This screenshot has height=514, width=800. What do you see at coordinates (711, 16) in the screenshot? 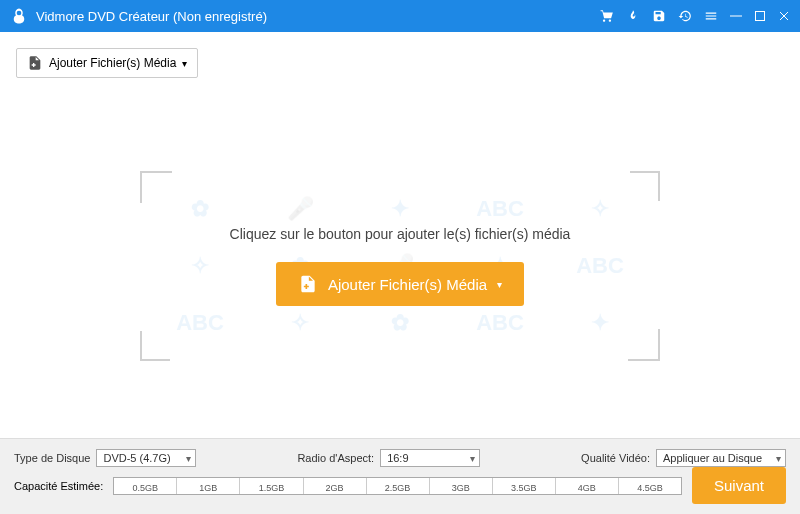
I see `menu-icon` at bounding box center [711, 16].